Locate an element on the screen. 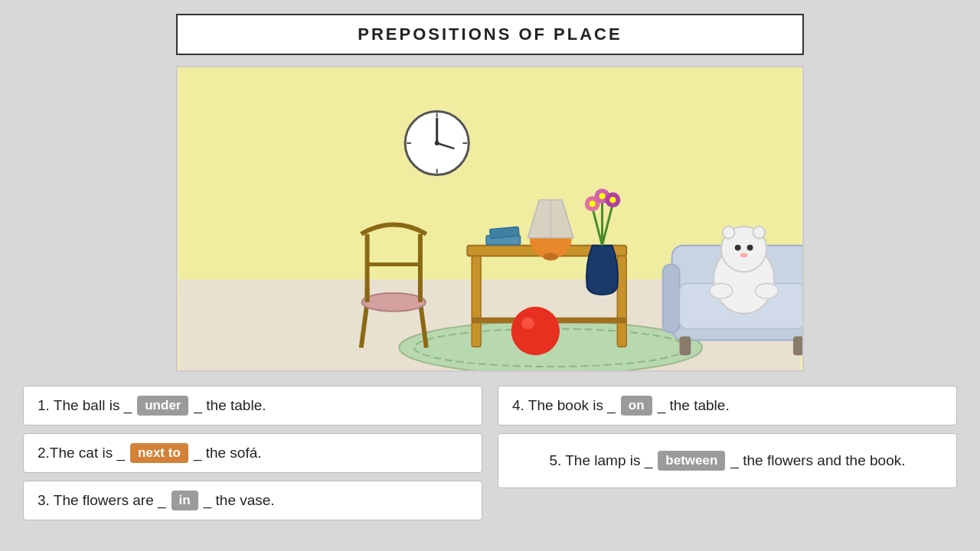 The image size is (980, 551). sentence-1-answer: under is located at coordinates (162, 406).